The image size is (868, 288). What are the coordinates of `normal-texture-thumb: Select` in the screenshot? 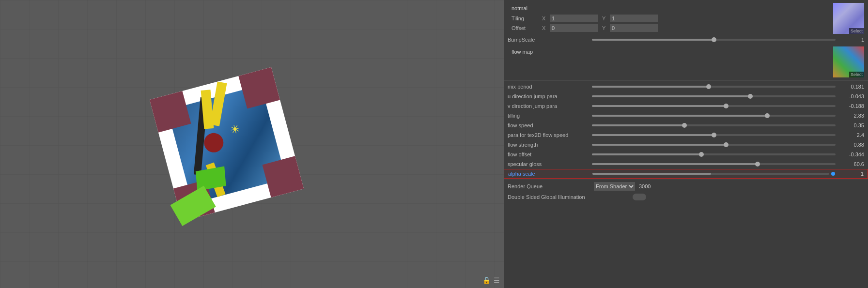 It's located at (849, 18).